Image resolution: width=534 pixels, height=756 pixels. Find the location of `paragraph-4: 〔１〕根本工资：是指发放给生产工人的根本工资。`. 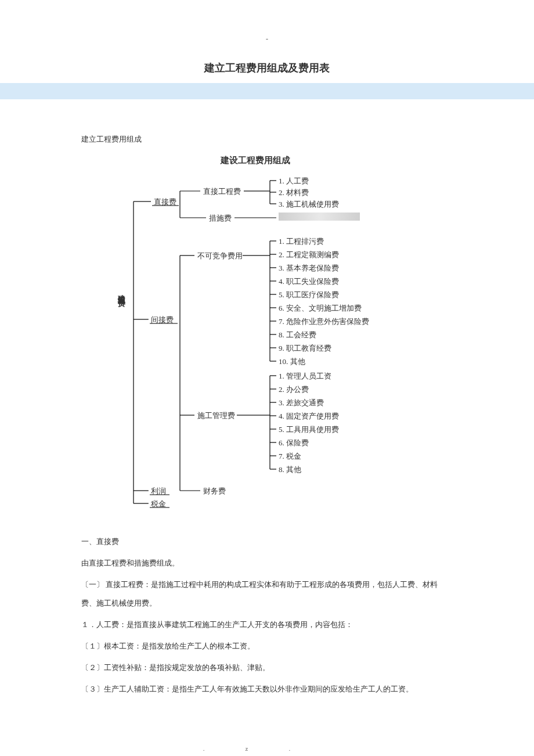

paragraph-4: 〔１〕根本工资：是指发放给生产工人的根本工资。 is located at coordinates (267, 646).